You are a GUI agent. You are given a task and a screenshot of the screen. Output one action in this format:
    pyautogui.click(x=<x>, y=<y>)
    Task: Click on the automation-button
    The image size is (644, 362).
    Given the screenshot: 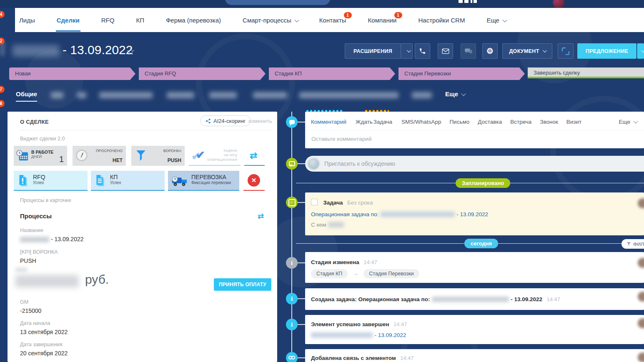 What is the action you would take?
    pyautogui.click(x=566, y=51)
    